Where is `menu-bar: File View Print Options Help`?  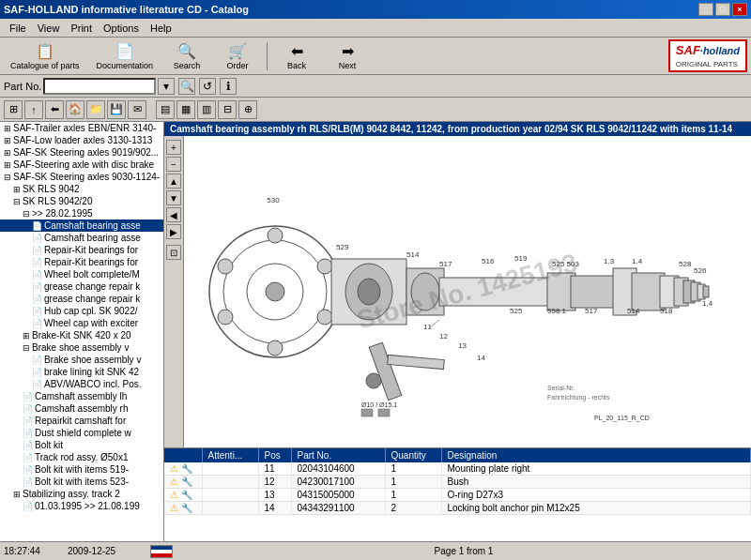 menu-bar: File View Print Options Help is located at coordinates (376, 28).